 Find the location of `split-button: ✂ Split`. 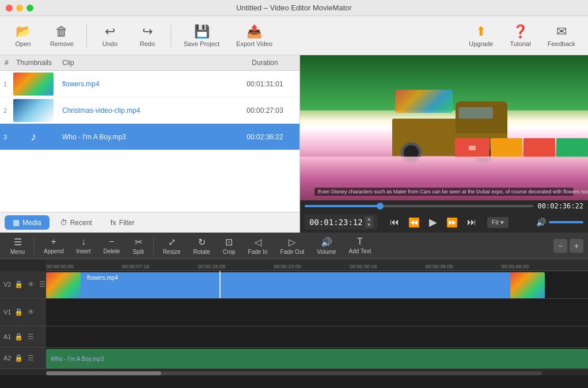

split-button: ✂ Split is located at coordinates (138, 246).